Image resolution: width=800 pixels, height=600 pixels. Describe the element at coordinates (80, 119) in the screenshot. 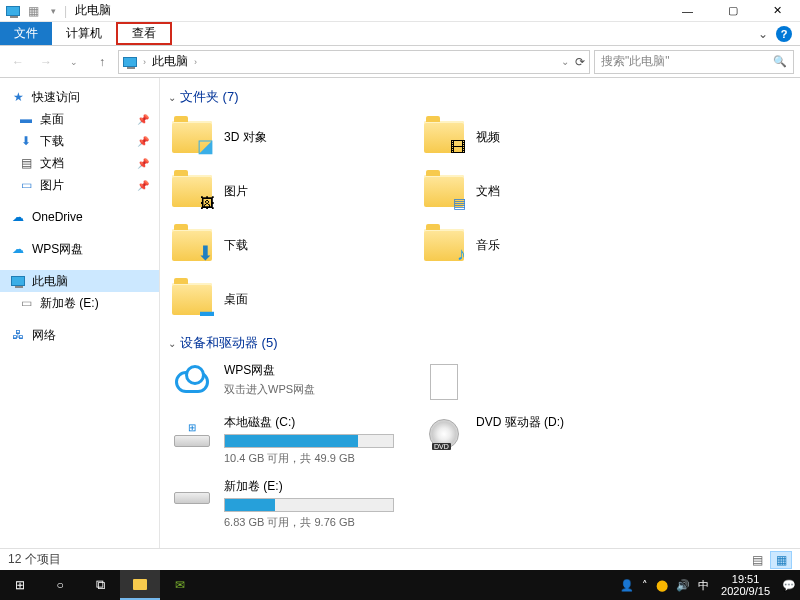

I see `sidebar-item-desktop: ▬ 桌面 📌` at that location.